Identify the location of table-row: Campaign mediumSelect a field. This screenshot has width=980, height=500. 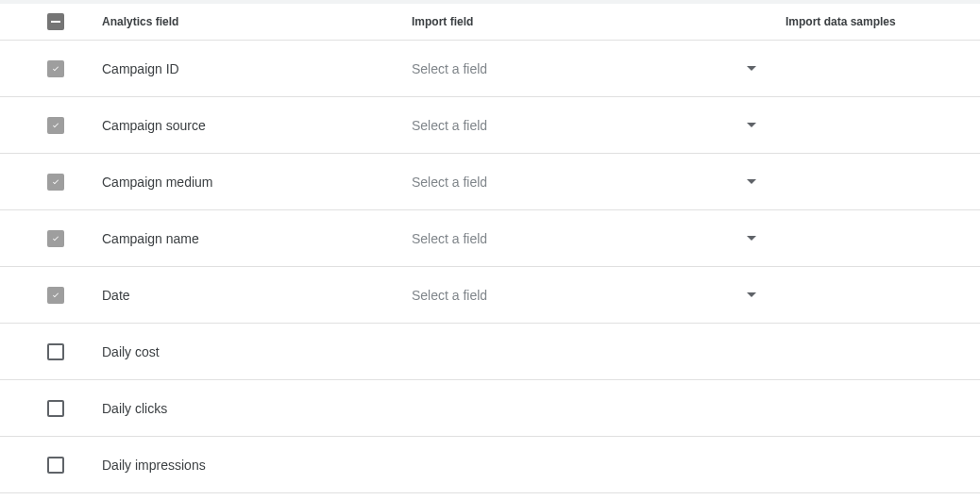
(490, 182).